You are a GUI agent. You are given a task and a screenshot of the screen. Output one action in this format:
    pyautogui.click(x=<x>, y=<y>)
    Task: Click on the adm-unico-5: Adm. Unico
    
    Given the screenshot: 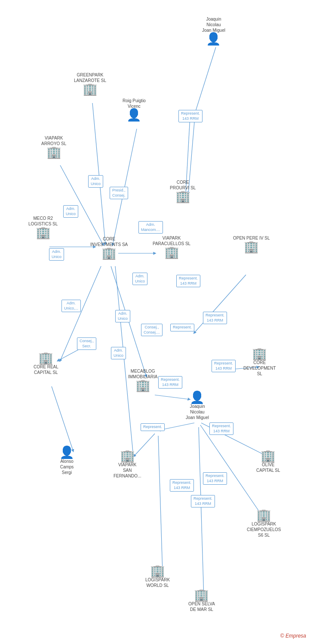 What is the action you would take?
    pyautogui.click(x=123, y=316)
    